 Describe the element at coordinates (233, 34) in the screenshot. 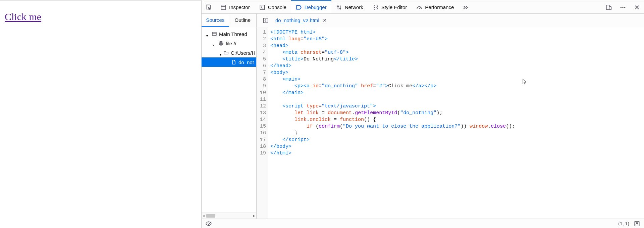

I see `tree-main-thread-label: Main Thread` at that location.